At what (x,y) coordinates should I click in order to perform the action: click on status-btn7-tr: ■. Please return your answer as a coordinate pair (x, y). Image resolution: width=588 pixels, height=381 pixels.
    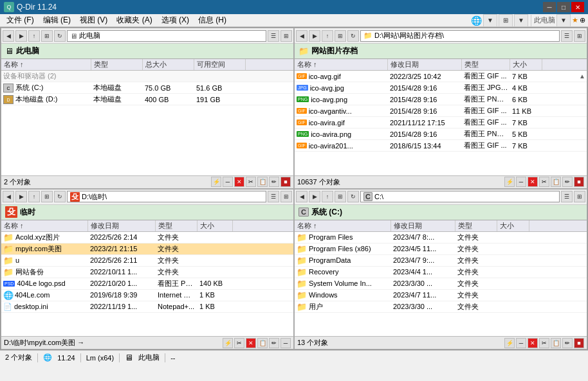
    Looking at the image, I should click on (579, 182).